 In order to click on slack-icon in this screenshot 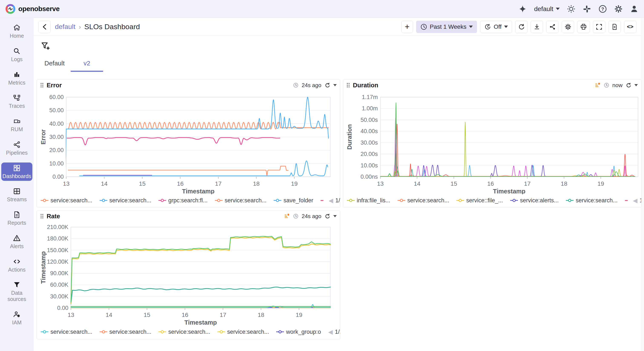, I will do `click(587, 9)`.